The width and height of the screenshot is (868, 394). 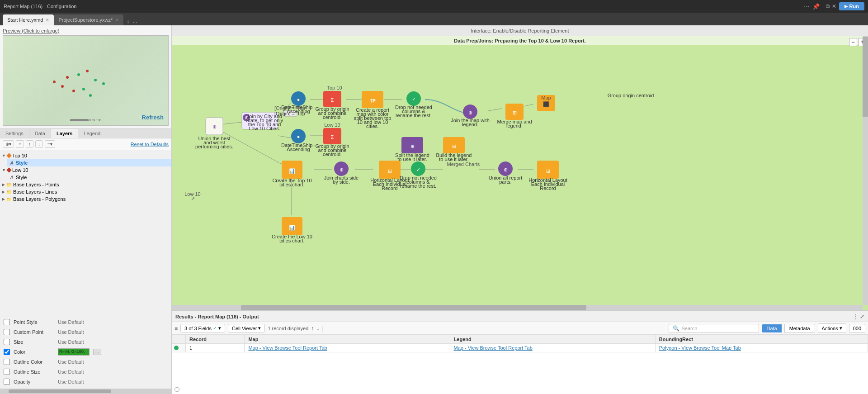 What do you see at coordinates (318, 328) in the screenshot?
I see `nav-down-button: ↓` at bounding box center [318, 328].